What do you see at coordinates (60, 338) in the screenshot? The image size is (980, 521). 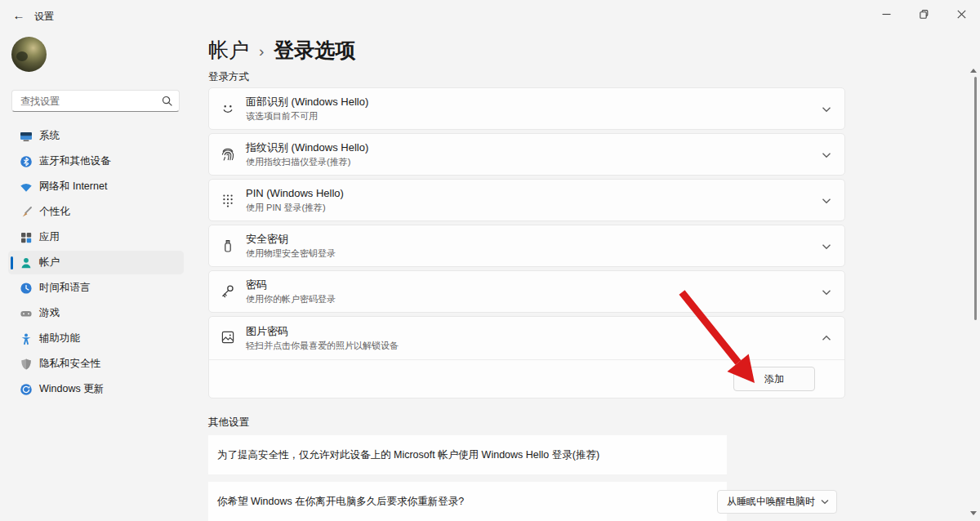 I see `sidebar-item-label: 辅助功能` at bounding box center [60, 338].